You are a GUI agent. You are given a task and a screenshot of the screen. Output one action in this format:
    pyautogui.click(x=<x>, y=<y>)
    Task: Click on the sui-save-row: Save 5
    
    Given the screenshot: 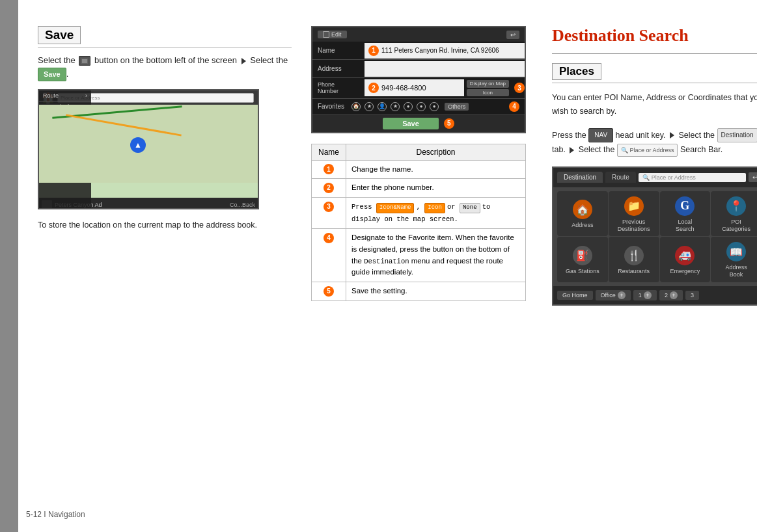 What is the action you would take?
    pyautogui.click(x=419, y=124)
    